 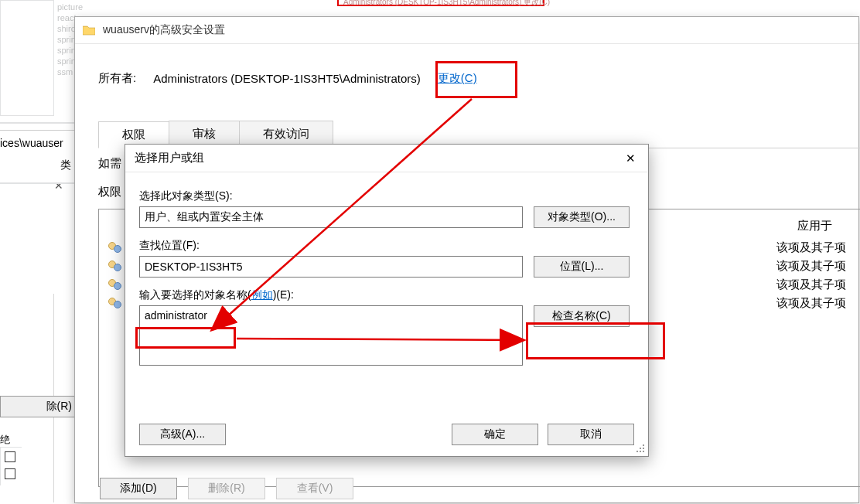 I want to click on remove-button-label: 删除(R), so click(x=226, y=489).